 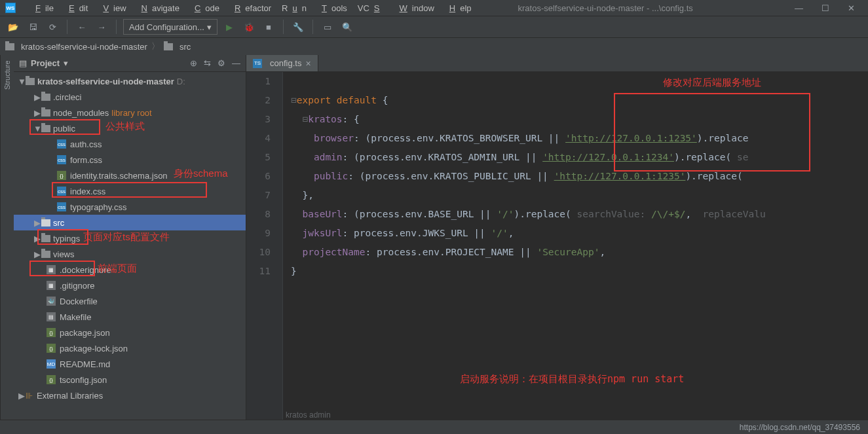 I want to click on menu-view: View, so click(x=112, y=8).